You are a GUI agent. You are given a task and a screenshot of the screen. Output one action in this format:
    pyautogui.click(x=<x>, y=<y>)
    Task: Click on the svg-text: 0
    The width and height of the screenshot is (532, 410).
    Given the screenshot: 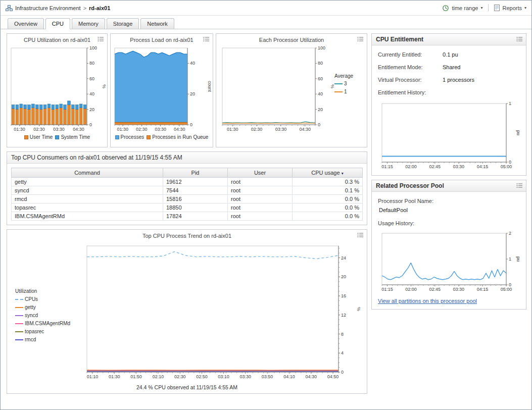 What is the action you would take?
    pyautogui.click(x=191, y=125)
    